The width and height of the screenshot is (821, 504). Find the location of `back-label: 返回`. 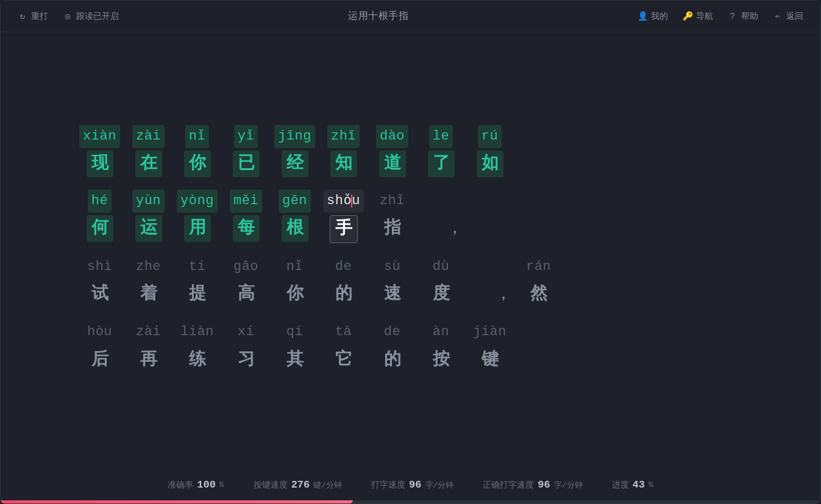

back-label: 返回 is located at coordinates (795, 16).